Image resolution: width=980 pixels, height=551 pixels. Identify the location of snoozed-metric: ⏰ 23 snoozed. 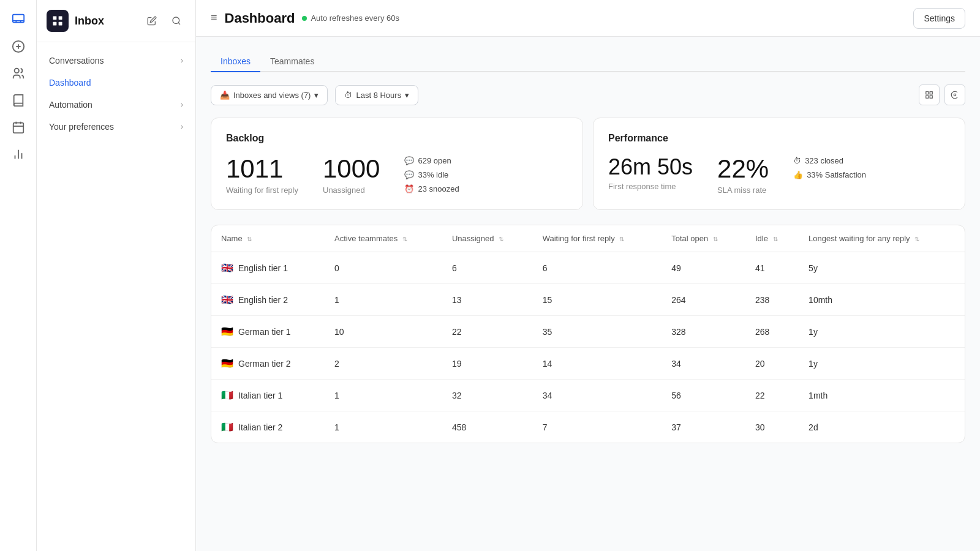
(431, 189).